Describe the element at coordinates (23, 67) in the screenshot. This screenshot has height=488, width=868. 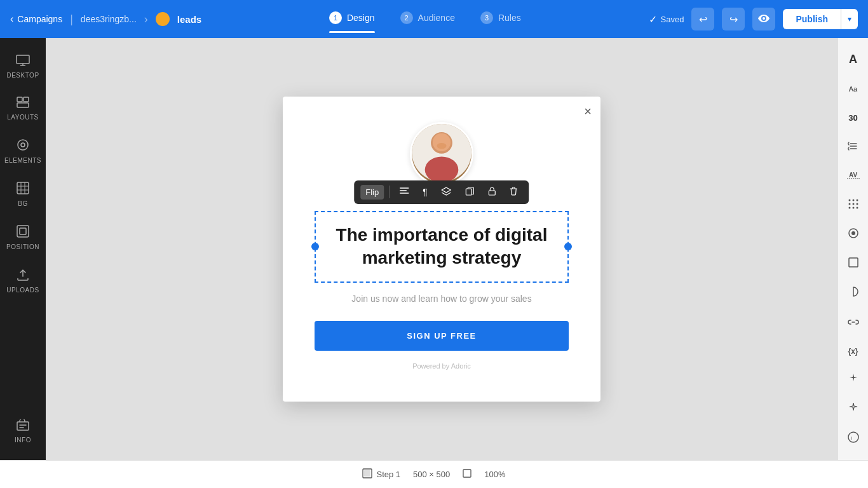
I see `sidebar-item-desktop: Desktop` at that location.